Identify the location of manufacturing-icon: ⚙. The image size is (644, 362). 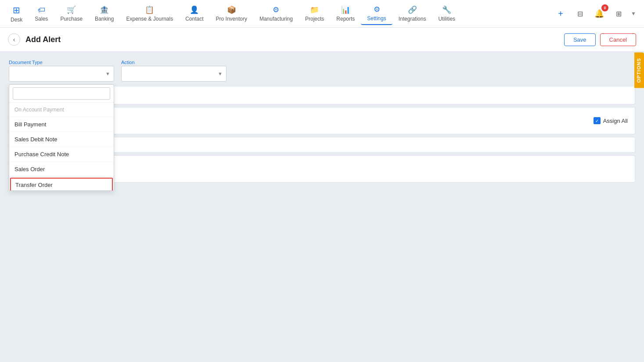
(276, 10).